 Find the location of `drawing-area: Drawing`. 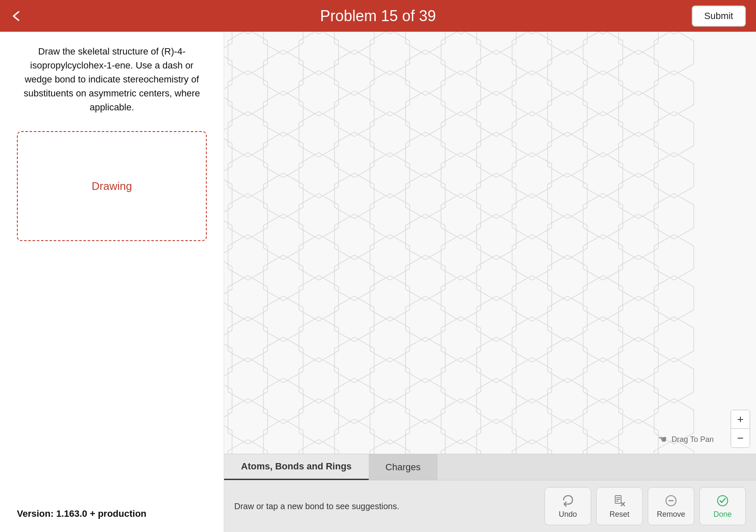

drawing-area: Drawing is located at coordinates (112, 186).